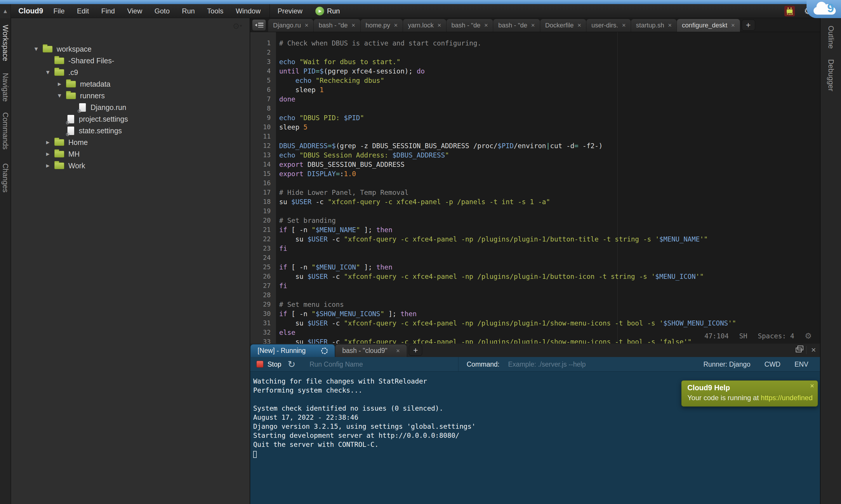 The height and width of the screenshot is (504, 841). Describe the element at coordinates (708, 25) in the screenshot. I see `editor-tab-configure-deskt: configure_deskt×` at that location.